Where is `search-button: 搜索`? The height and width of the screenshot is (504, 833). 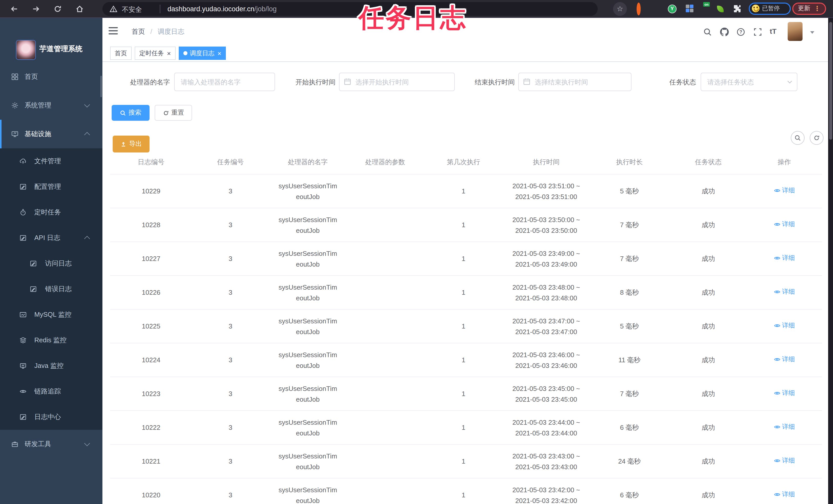 search-button: 搜索 is located at coordinates (130, 113).